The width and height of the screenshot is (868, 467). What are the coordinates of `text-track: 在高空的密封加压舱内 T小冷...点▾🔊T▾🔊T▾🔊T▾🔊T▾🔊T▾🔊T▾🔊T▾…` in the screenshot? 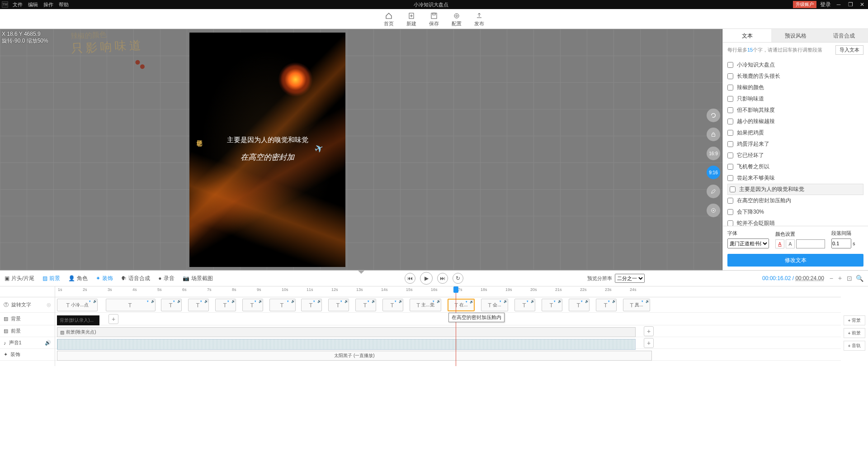 It's located at (448, 305).